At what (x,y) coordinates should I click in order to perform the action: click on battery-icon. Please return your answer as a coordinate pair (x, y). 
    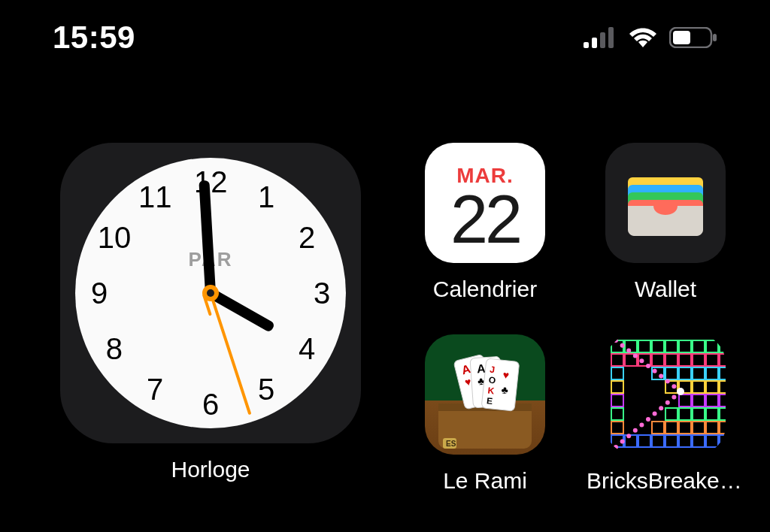
    Looking at the image, I should click on (693, 38).